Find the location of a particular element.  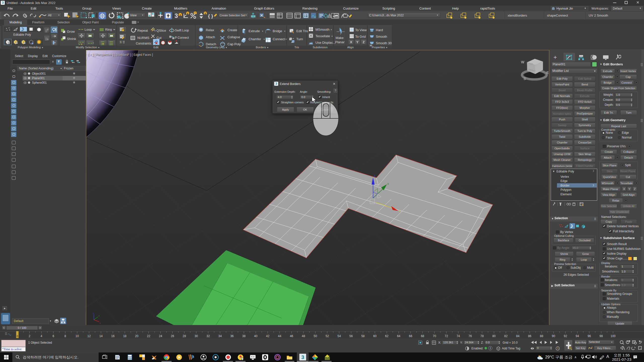

svg-text: 46 is located at coordinates (292, 336).